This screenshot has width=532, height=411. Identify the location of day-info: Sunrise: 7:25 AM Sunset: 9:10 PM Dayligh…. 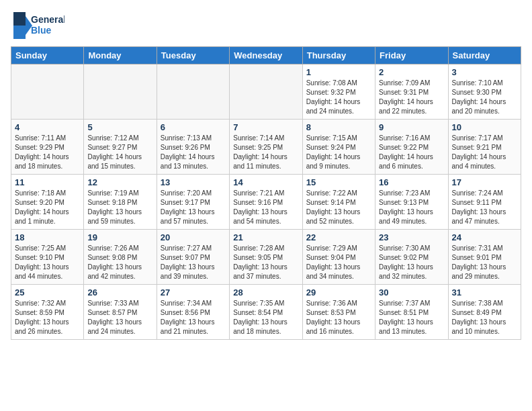
(47, 263).